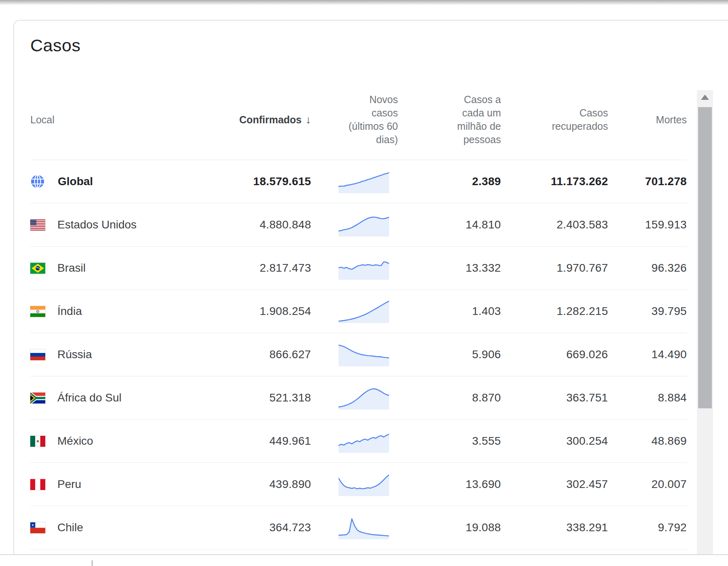 This screenshot has width=728, height=566. I want to click on table-row-r-ssia: Rússia 866.627 5.906 669.026 14.490, so click(359, 354).